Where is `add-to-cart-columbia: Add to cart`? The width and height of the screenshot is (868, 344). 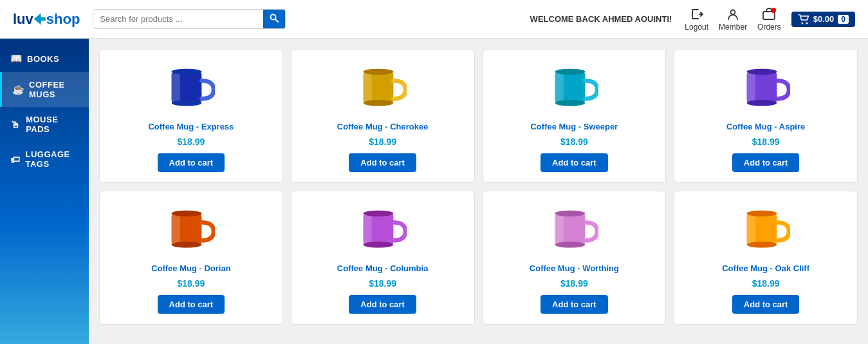
add-to-cart-columbia: Add to cart is located at coordinates (382, 304).